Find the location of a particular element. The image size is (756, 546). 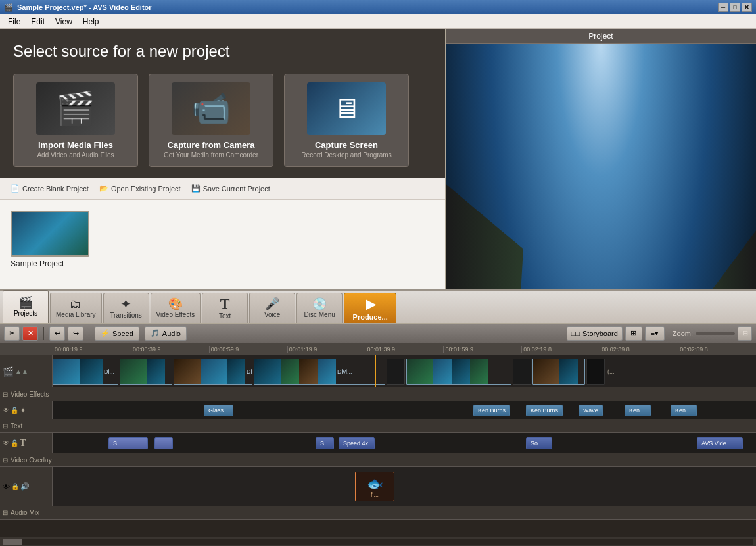

tab-text: T Text is located at coordinates (225, 308).